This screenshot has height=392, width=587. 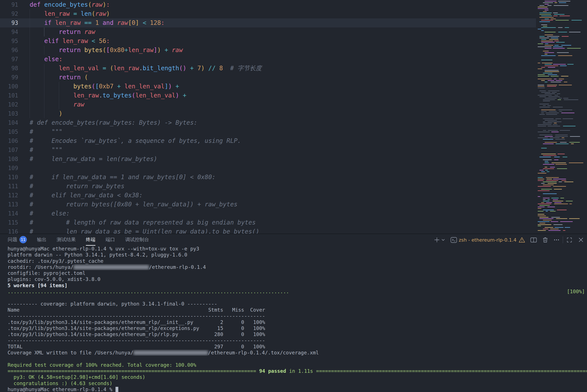 I want to click on code-line: 104# def encode_bytes(raw_bytes: Bytes) …, so click(x=294, y=123).